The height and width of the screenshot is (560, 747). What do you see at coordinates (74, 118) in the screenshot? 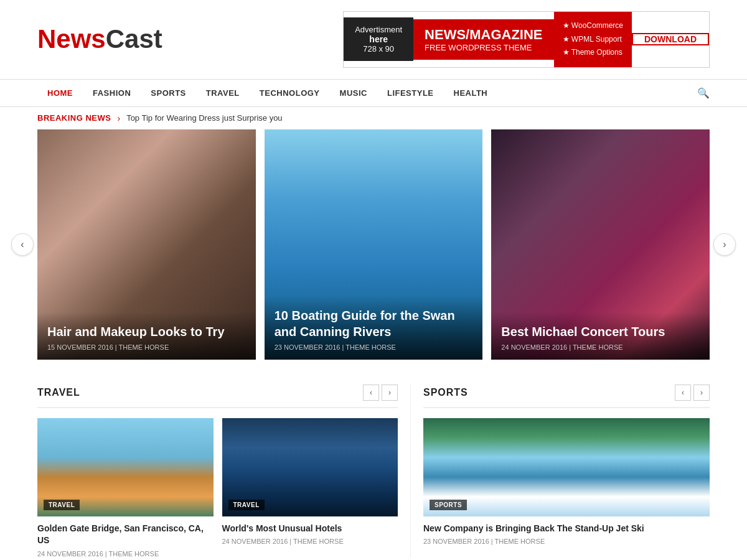
I see `breaking-label: BREAKING NEWS` at bounding box center [74, 118].